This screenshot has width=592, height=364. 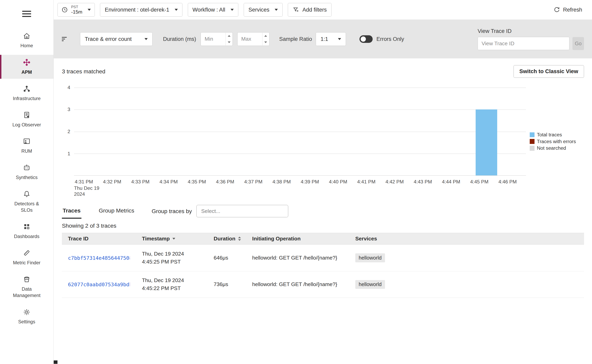 What do you see at coordinates (323, 258) in the screenshot?
I see `table-row: c7bbf57314e4856447508c Thu, Dec 19 2024 …` at bounding box center [323, 258].